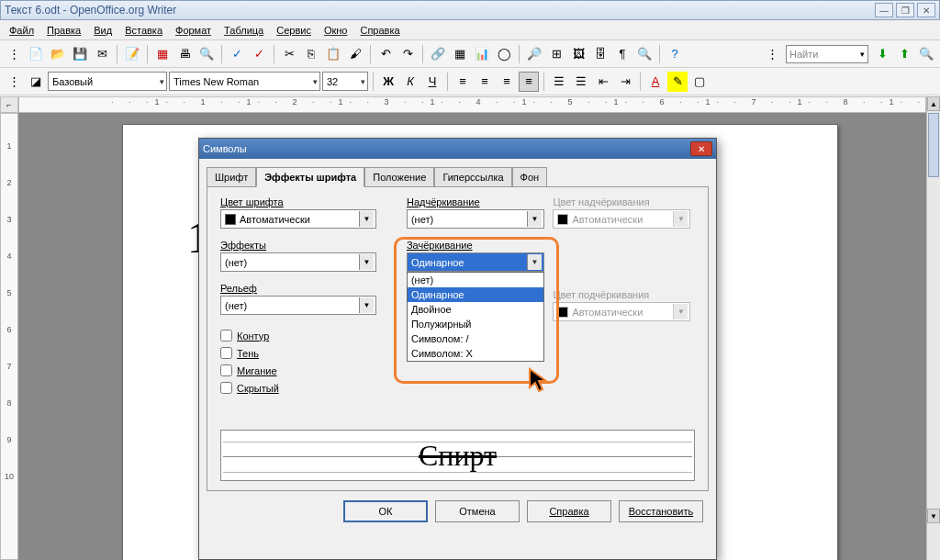 Image resolution: width=940 pixels, height=560 pixels. What do you see at coordinates (90, 10) in the screenshot?
I see `window-title: Текст 6.odt - OpenOffice.org Writer` at bounding box center [90, 10].